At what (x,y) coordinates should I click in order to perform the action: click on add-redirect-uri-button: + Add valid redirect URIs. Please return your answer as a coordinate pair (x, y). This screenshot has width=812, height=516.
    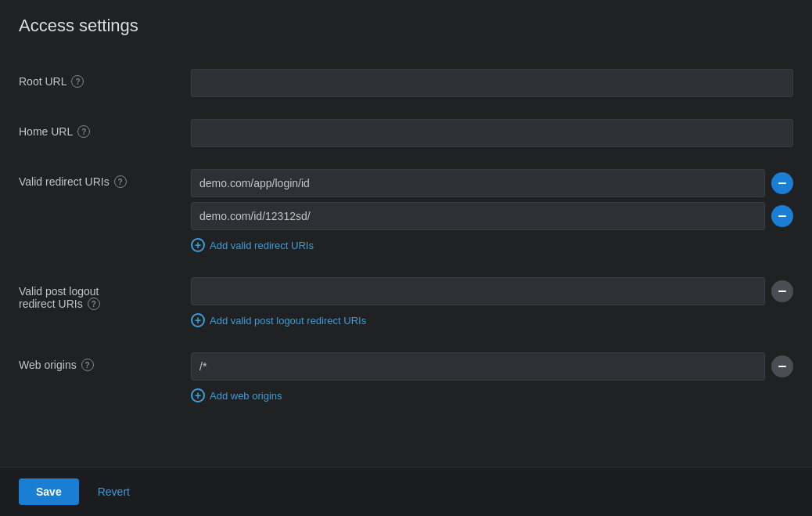
    Looking at the image, I should click on (252, 245).